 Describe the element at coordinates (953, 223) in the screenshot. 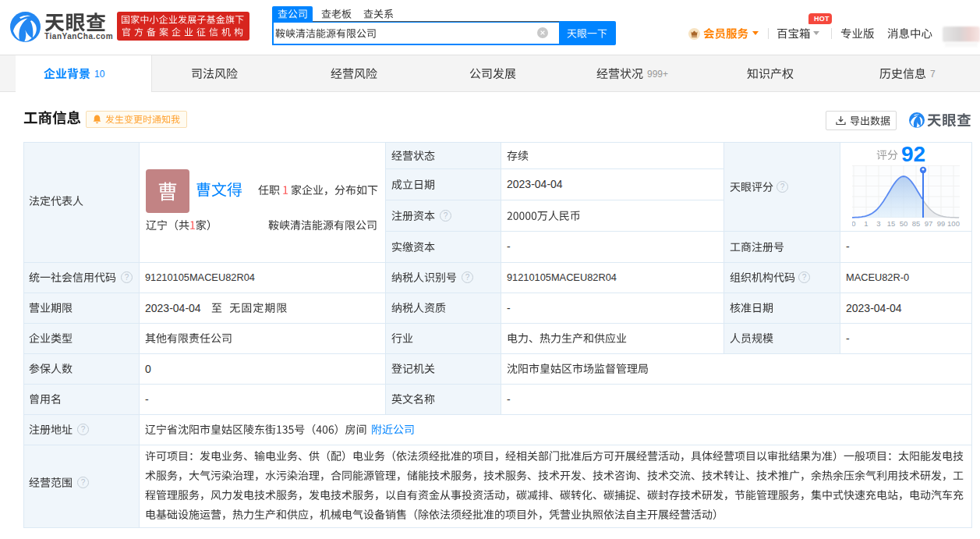

I see `svg-text: 100` at that location.